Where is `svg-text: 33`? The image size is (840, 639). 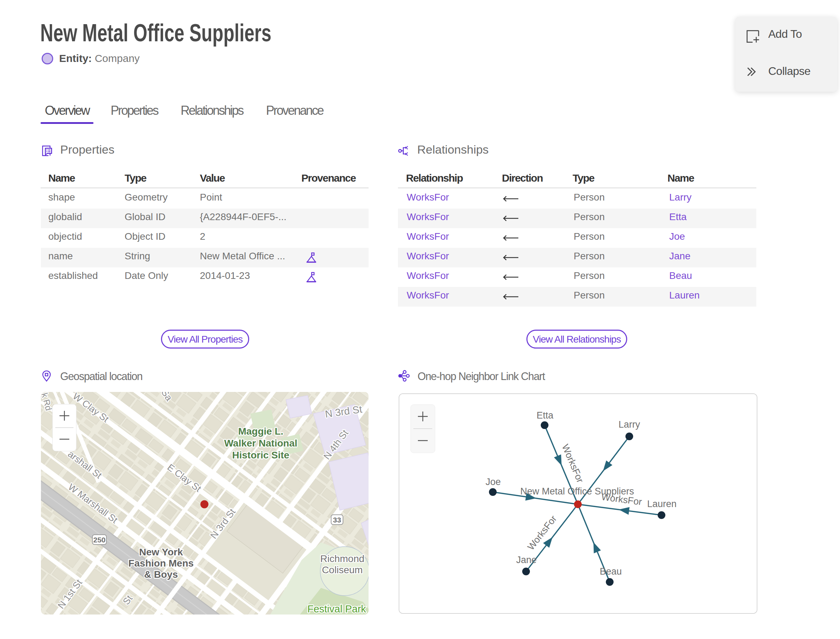 svg-text: 33 is located at coordinates (337, 520).